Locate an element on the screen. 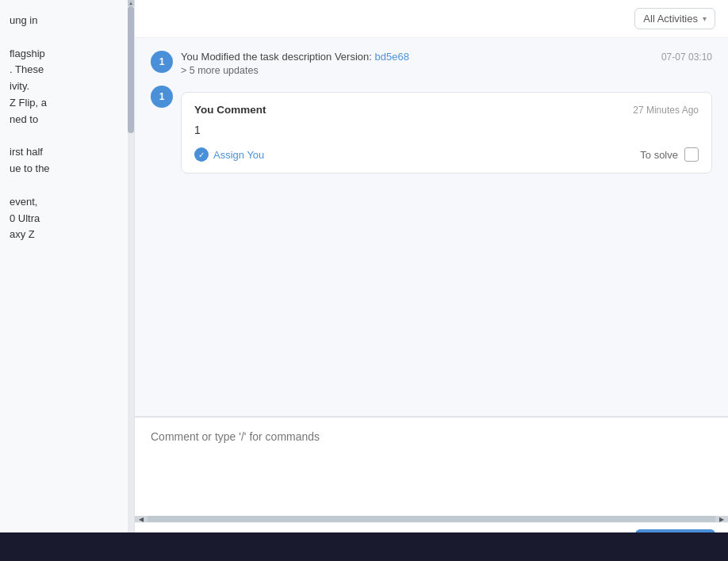 The height and width of the screenshot is (561, 728). left-text-11: axy Z is located at coordinates (22, 235).